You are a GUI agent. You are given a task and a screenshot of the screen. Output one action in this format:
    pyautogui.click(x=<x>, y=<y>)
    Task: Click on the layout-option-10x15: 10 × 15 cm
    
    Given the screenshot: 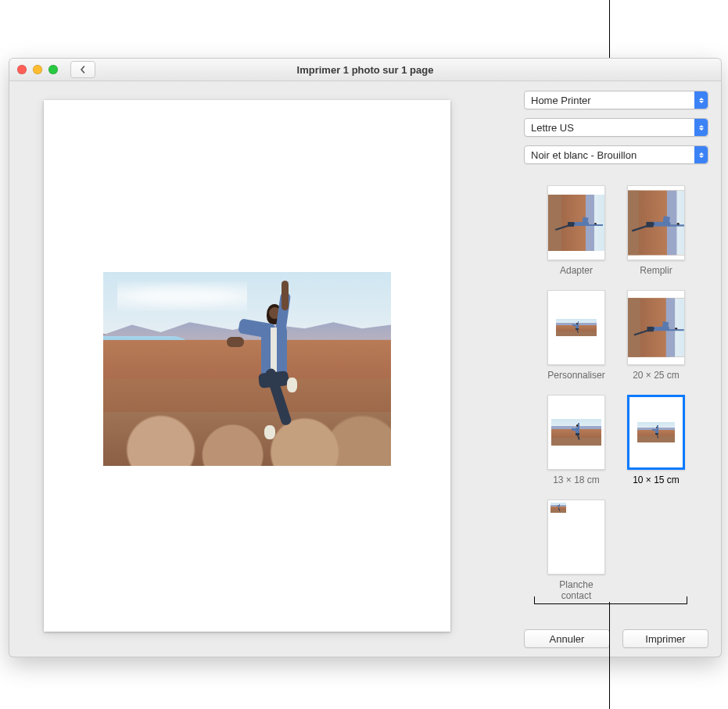 What is the action you would take?
    pyautogui.click(x=656, y=440)
    